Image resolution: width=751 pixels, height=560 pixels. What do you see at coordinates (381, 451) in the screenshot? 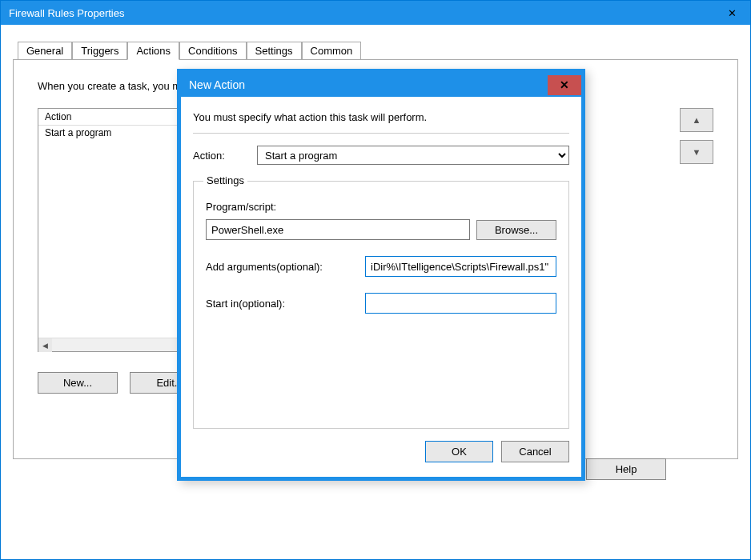
I see `modal-footer: OK Cancel` at bounding box center [381, 451].